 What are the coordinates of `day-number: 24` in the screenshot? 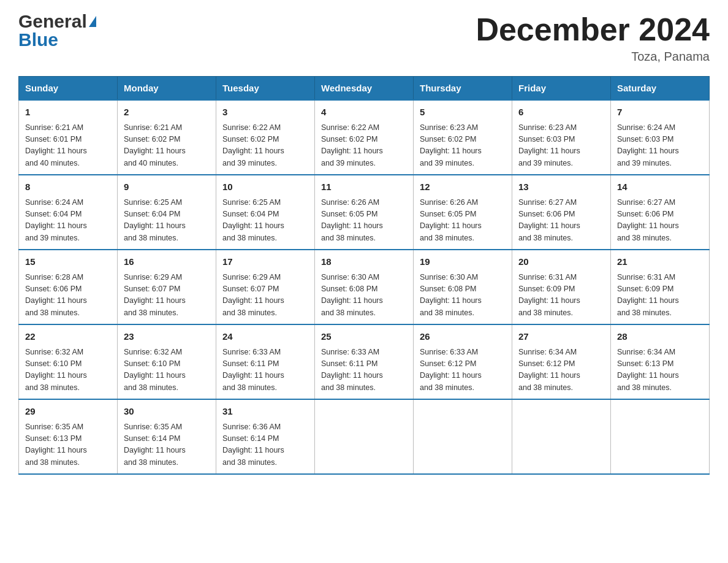 It's located at (265, 337).